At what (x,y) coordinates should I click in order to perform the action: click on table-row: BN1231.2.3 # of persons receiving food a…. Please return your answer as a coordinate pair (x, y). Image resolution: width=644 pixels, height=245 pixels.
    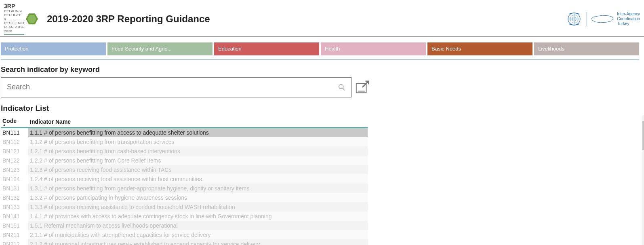
    Looking at the image, I should click on (184, 170).